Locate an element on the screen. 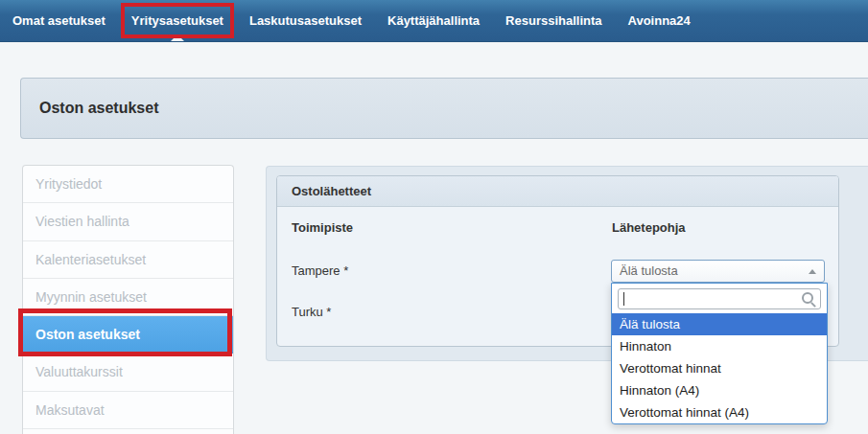 Image resolution: width=868 pixels, height=434 pixels. dropdown-search-input is located at coordinates (719, 299).